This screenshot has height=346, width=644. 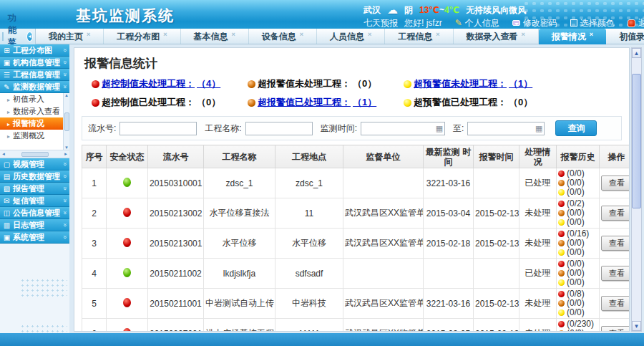 I want to click on sidebar-group-report: ▧报告管理», so click(x=34, y=189).